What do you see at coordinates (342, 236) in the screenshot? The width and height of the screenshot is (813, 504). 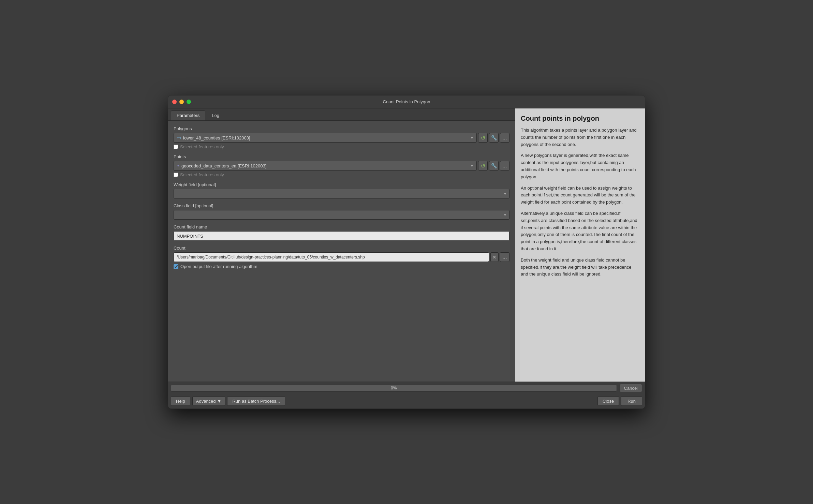 I see `count-field-name-input: NUMPOINTS` at bounding box center [342, 236].